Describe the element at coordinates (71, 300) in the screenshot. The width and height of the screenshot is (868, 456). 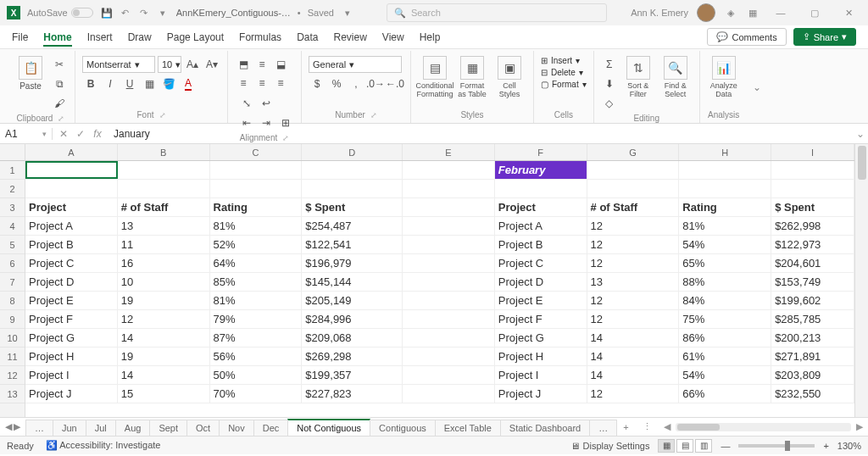
I see `cell-A8: Project E` at that location.